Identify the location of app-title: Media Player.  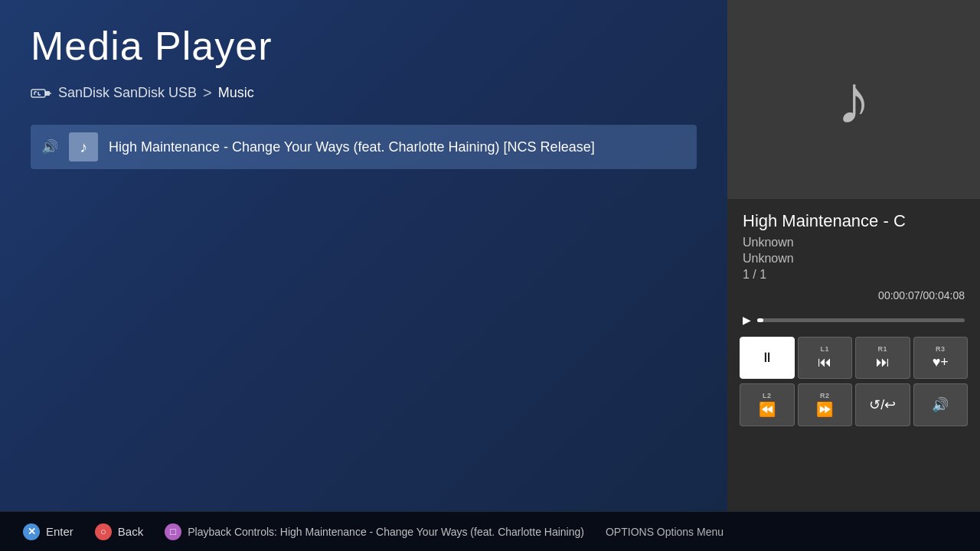
(364, 46).